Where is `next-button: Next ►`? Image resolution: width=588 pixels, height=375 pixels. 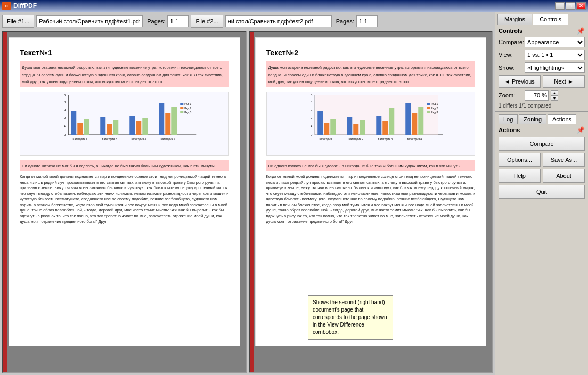 next-button: Next ► is located at coordinates (564, 81).